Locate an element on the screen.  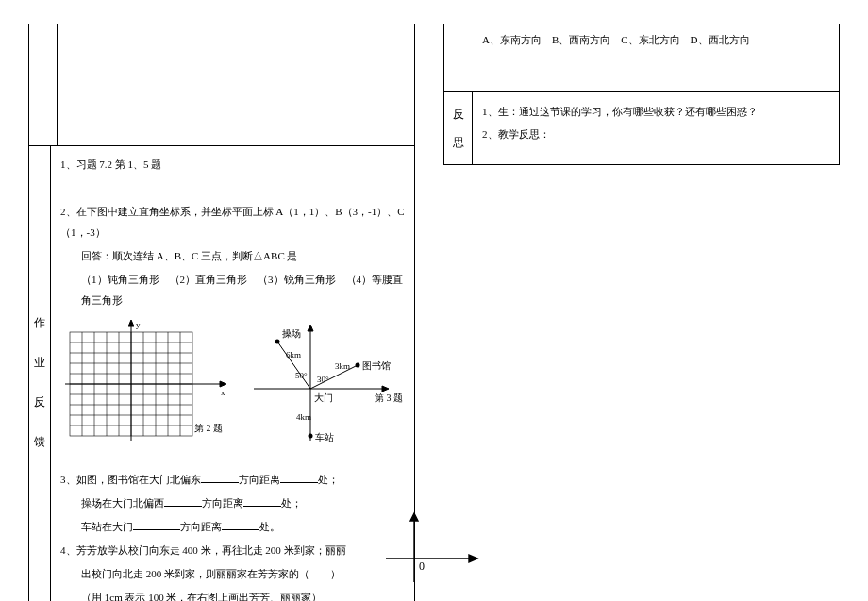
q4a-text: 4、芳芳放学从校门向东走 400 米，再往北走 200 米到家；丽丽 is located at coordinates (232, 550).